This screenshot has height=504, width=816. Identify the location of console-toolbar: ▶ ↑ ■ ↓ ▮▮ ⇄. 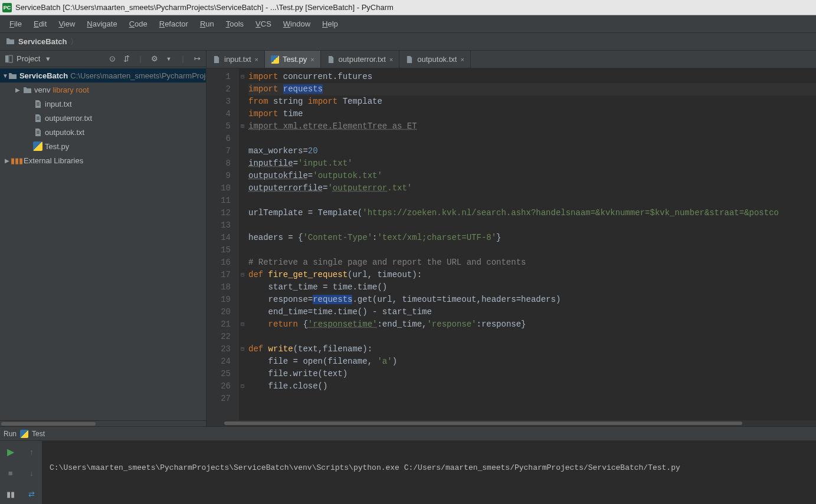
(21, 473).